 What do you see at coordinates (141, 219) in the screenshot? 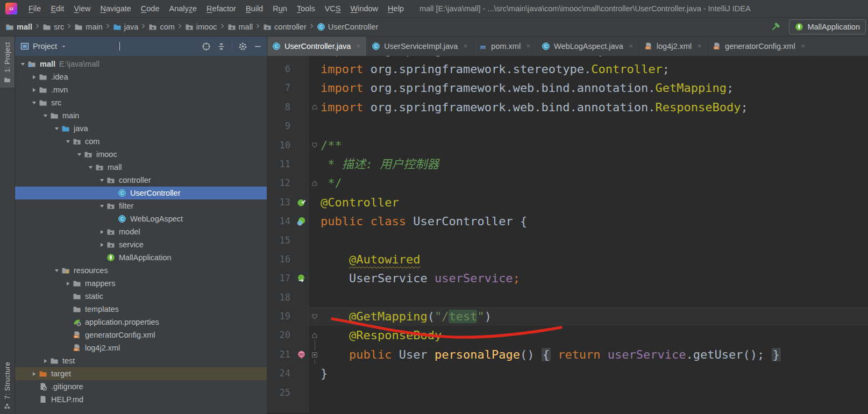
I see `tree-item-weblogaspect: CWebLogAspect` at bounding box center [141, 219].